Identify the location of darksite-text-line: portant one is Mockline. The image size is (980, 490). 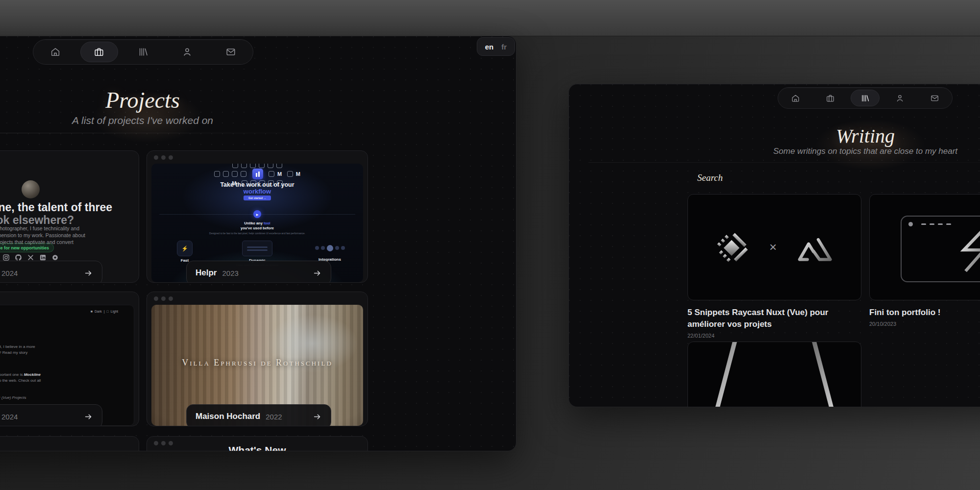
(21, 374).